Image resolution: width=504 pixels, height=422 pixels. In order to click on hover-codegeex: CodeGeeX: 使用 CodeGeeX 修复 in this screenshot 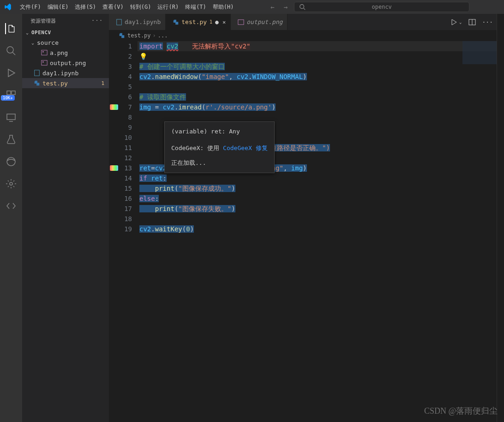, I will do `click(220, 148)`.